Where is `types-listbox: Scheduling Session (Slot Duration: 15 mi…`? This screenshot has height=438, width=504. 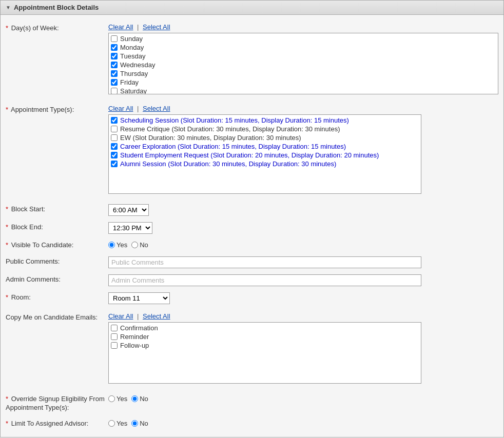 types-listbox: Scheduling Session (Slot Duration: 15 mi… is located at coordinates (265, 154).